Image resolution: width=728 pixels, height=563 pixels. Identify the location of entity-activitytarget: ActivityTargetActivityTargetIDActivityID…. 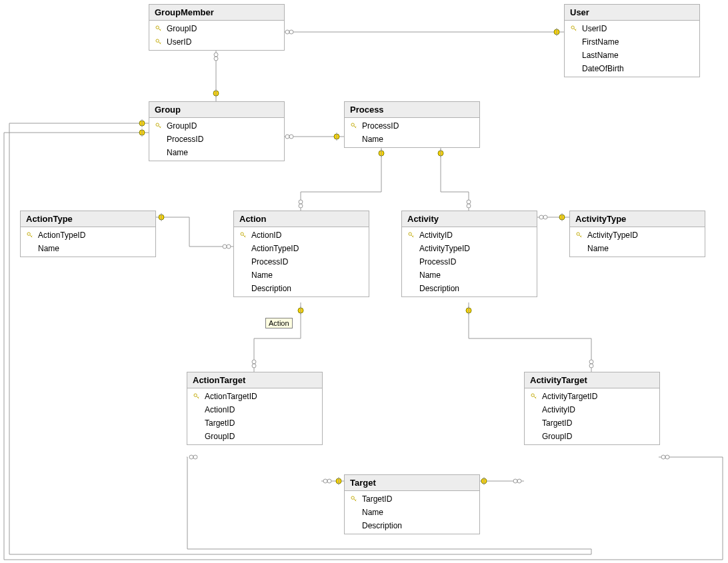
(592, 408).